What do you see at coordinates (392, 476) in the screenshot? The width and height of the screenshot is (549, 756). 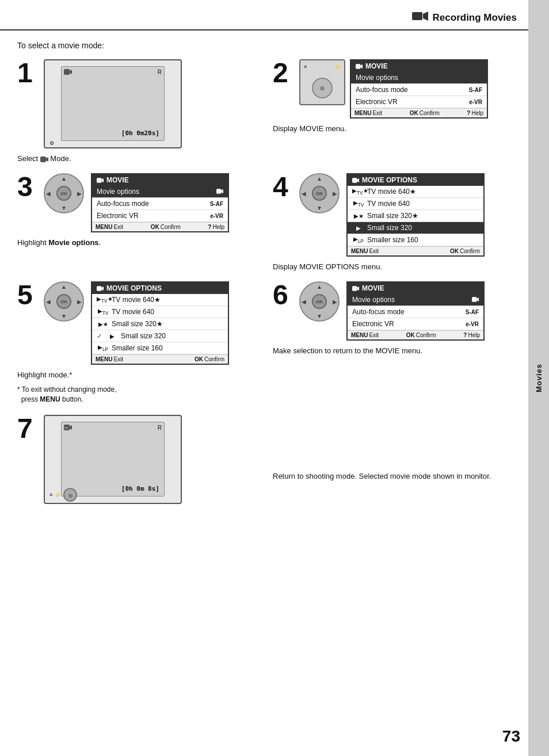 I see `step-7-caption: Return to shooting mode. Selected movie …` at bounding box center [392, 476].